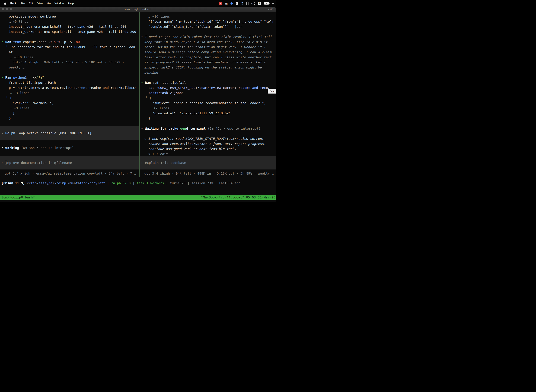 The image size is (536, 392). Describe the element at coordinates (267, 3) in the screenshot. I see `charging-bolt-icon: ϟ` at that location.